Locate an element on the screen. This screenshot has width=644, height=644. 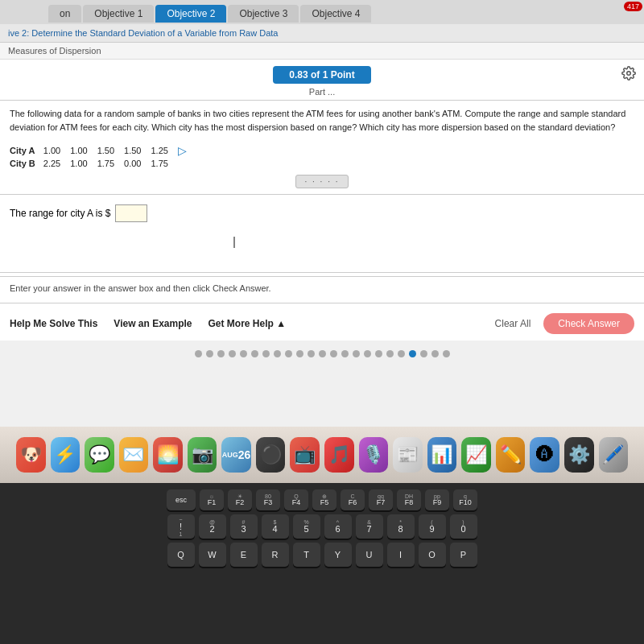
key-7: &7 is located at coordinates (369, 526).